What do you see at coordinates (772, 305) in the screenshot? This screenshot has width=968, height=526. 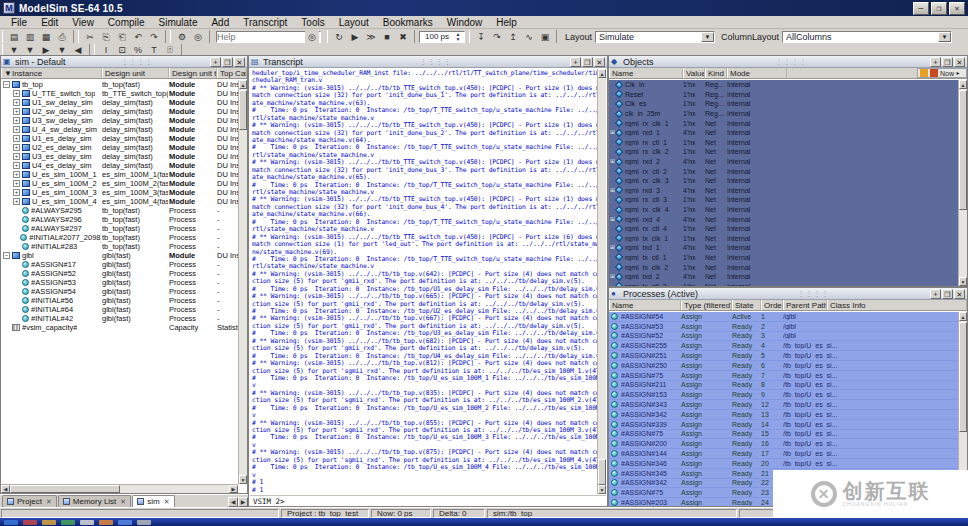 I see `column-header-order: Order` at bounding box center [772, 305].